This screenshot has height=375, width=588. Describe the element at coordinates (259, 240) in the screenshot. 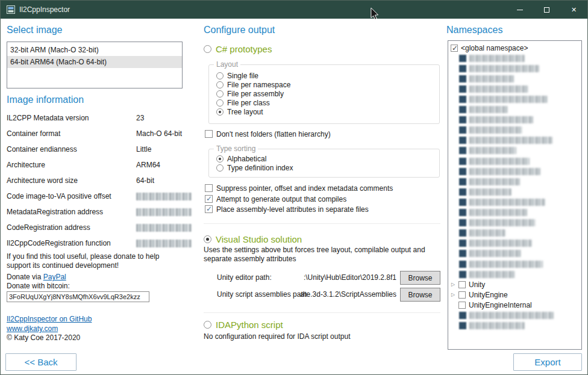

I see `radio-label: Visual Studio solution` at that location.